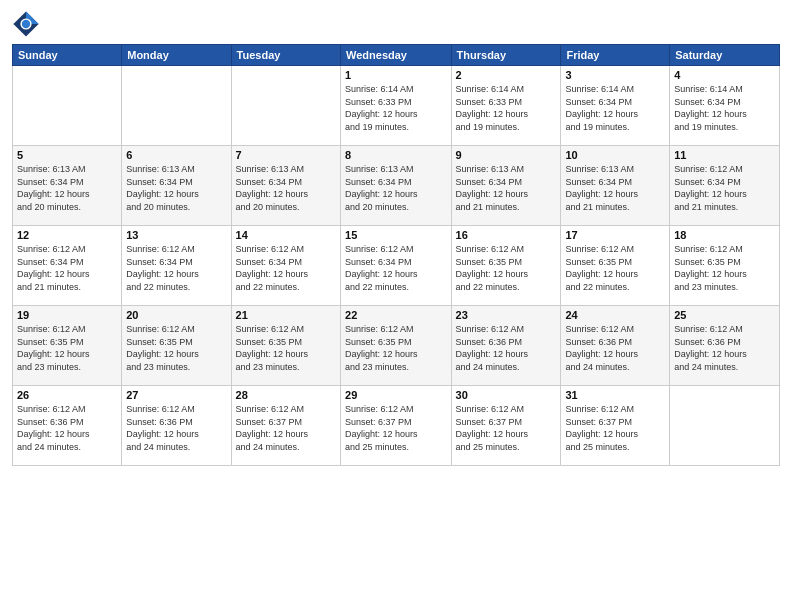  Describe the element at coordinates (396, 426) in the screenshot. I see `calendar-cell: 29Sunrise: 6:12 AM Sunset: 6:37 PM Dayli…` at that location.